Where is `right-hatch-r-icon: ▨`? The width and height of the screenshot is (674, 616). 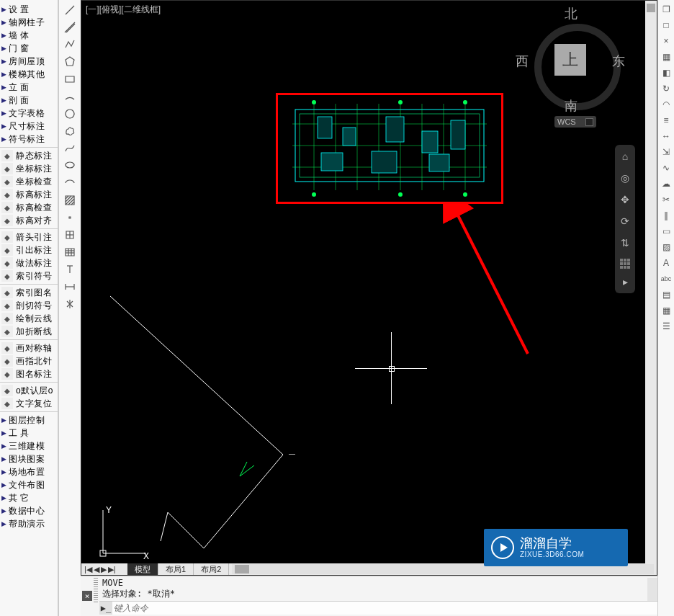
right-hatch-r-icon: ▨ is located at coordinates (666, 247).